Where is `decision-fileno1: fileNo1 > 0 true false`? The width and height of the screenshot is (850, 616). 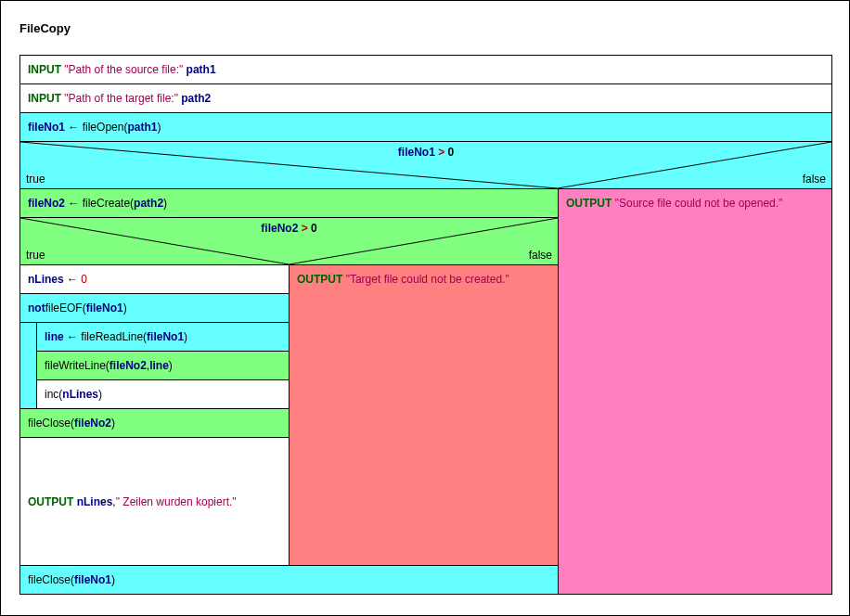
decision-fileno1: fileNo1 > 0 true false is located at coordinates (426, 165).